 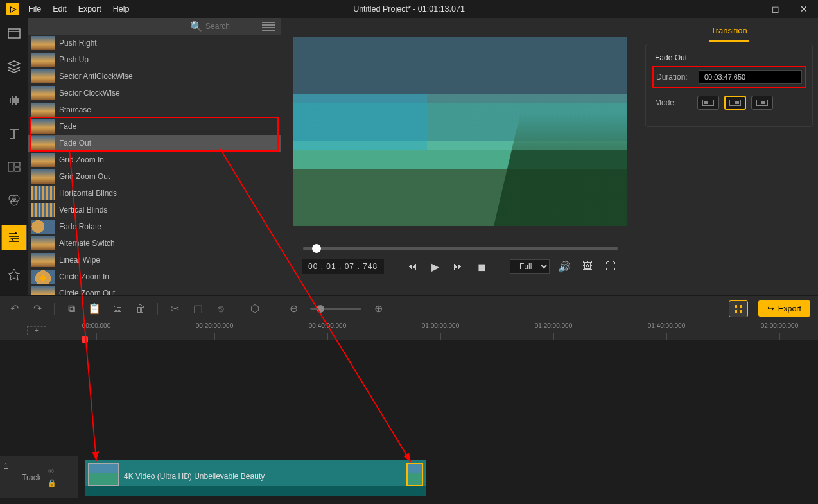 I want to click on clip-title: 4K Video (Ultra HD) Unbelievable Beauty, so click(x=194, y=476).